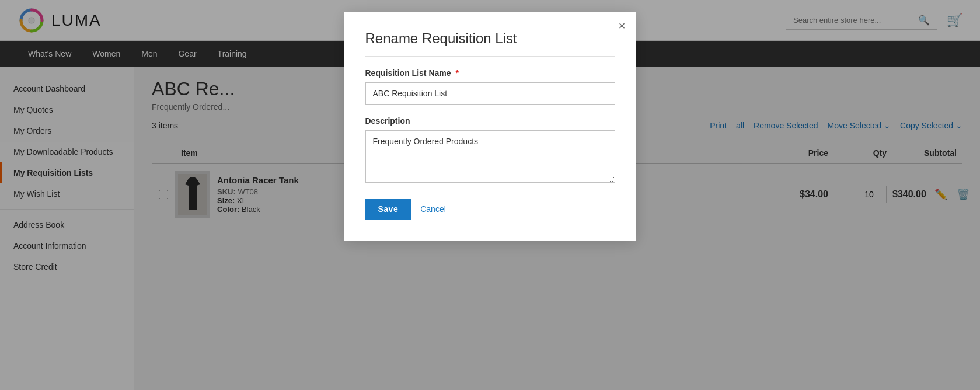  What do you see at coordinates (490, 86) in the screenshot?
I see `name-form-group: Requisition List Name *` at bounding box center [490, 86].